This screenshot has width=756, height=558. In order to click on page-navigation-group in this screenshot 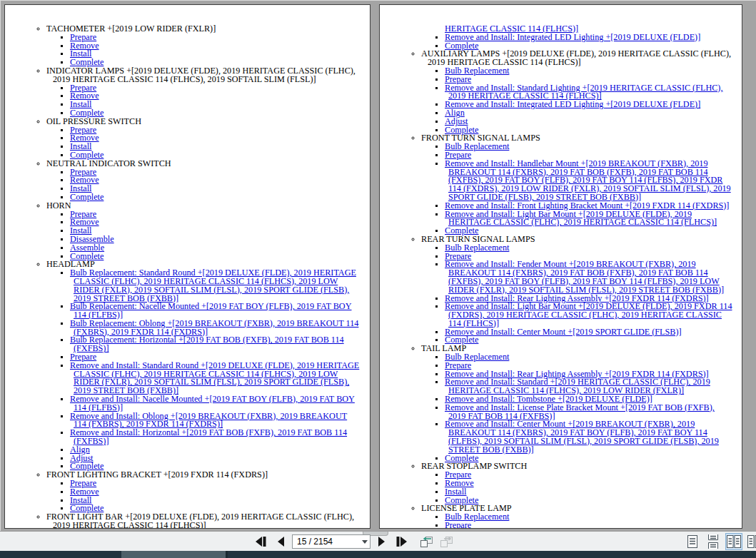, I will do `click(353, 542)`.